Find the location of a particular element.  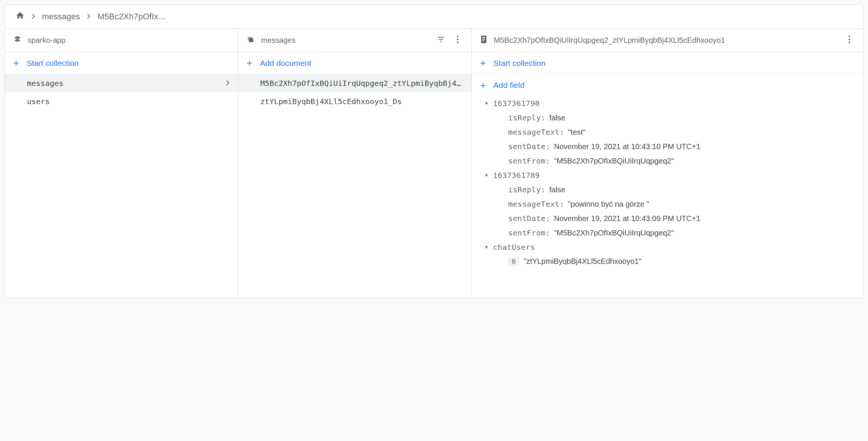

field-value: November 19, 2021 at 10:43:09 PM UTC+1 is located at coordinates (627, 219).